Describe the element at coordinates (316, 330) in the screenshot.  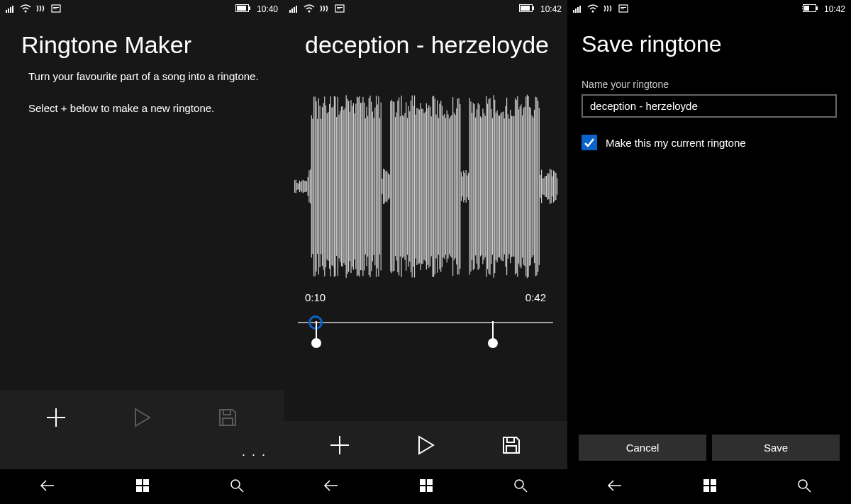
I see `range-start-handle` at that location.